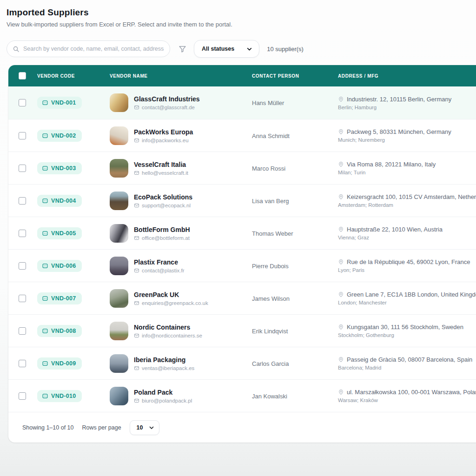 This screenshot has width=476, height=476. I want to click on vendor-name: Plastix France, so click(159, 262).